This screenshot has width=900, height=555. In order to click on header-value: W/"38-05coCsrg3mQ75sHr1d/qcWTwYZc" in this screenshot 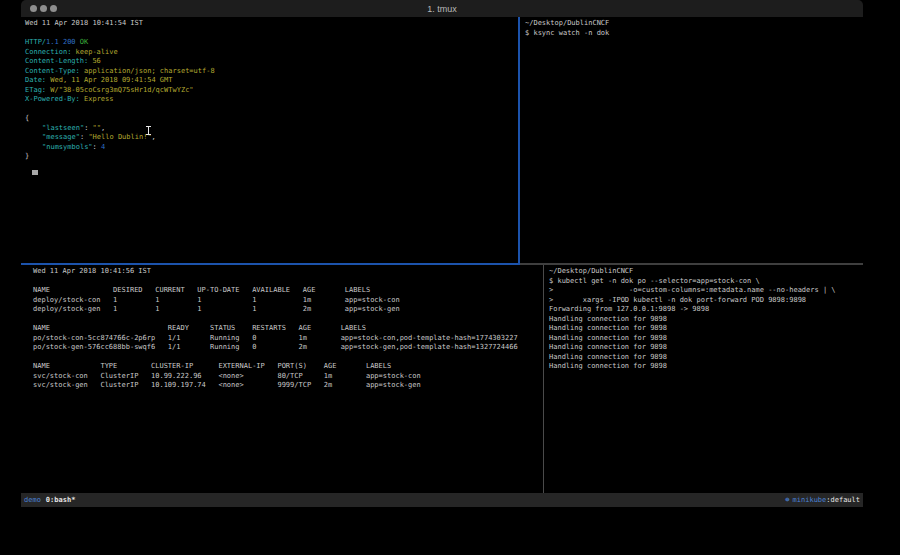, I will do `click(122, 90)`.